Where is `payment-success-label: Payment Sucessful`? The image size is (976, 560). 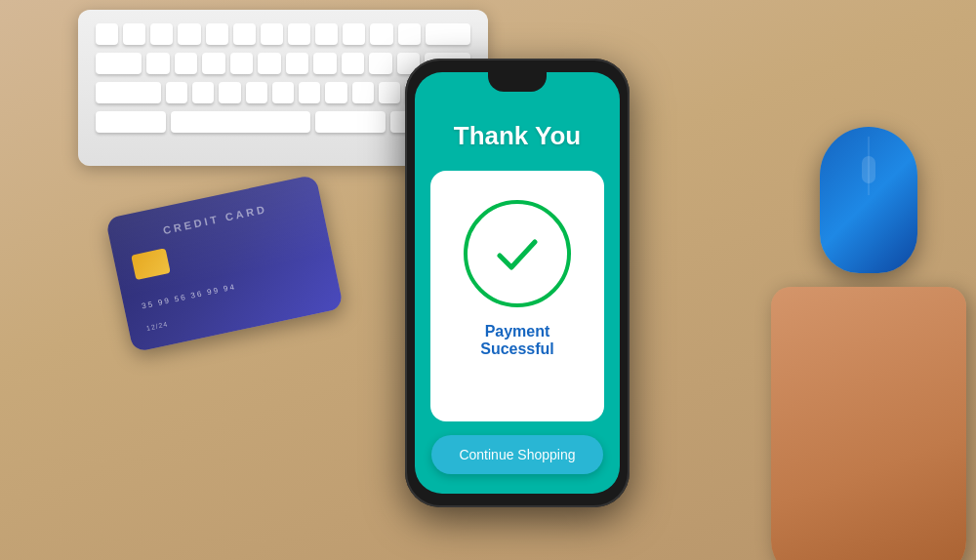
payment-success-label: Payment Sucessful is located at coordinates (517, 340).